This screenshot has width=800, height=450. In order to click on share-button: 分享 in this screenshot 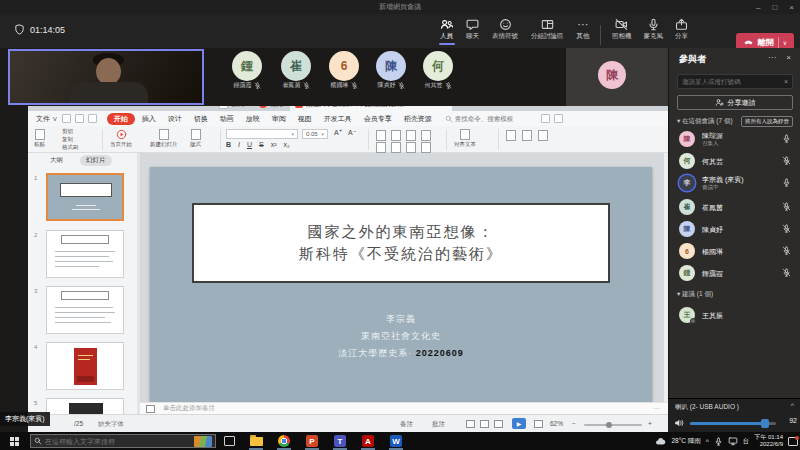, I will do `click(682, 30)`.